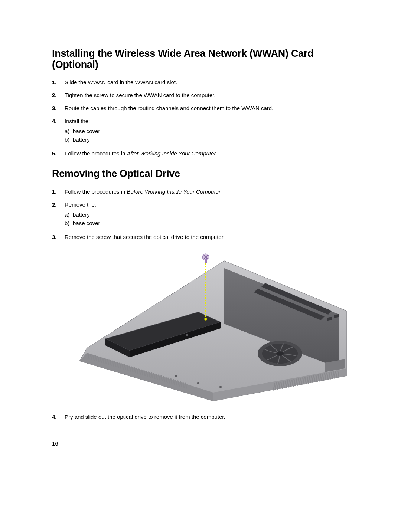  Describe the element at coordinates (200, 59) in the screenshot. I see `section1-heading: Installing the Wireless Wide Area Networ…` at that location.